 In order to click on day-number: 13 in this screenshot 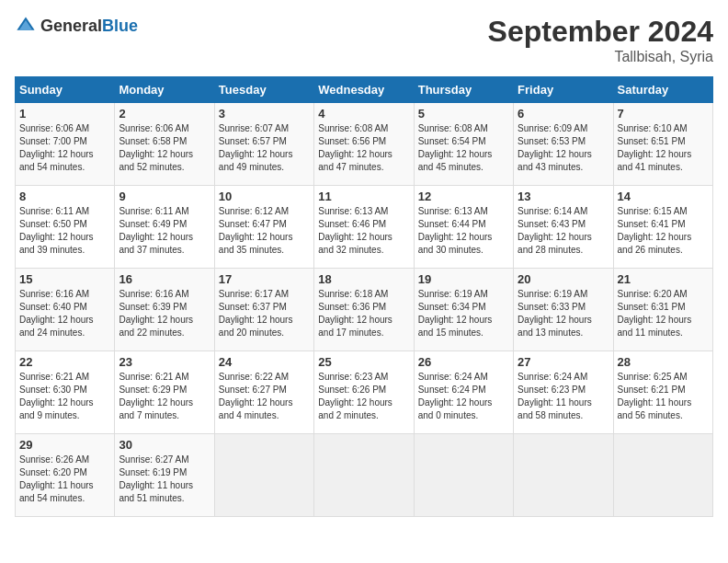, I will do `click(563, 197)`.